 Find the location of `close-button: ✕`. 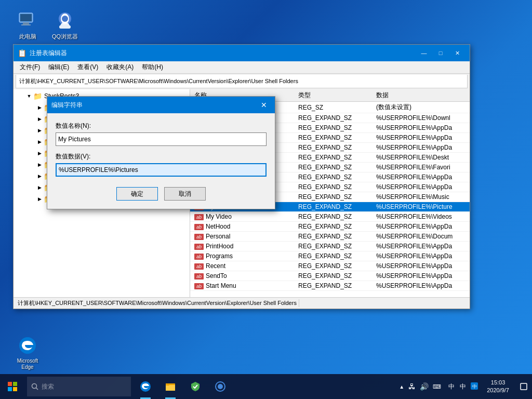

close-button: ✕ is located at coordinates (457, 53).